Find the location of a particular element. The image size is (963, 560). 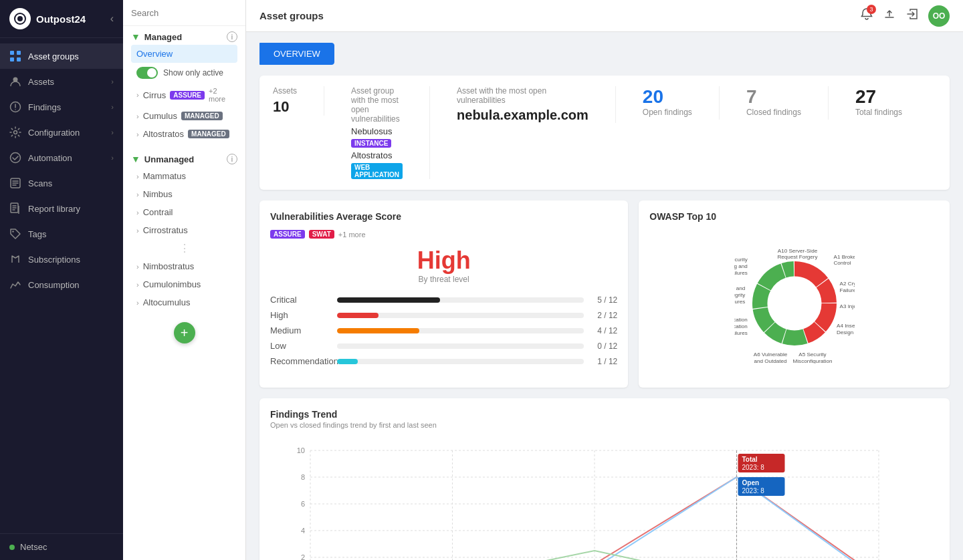

sidebar: Outpost24 ‹ Asset groups Assets › is located at coordinates (62, 280).